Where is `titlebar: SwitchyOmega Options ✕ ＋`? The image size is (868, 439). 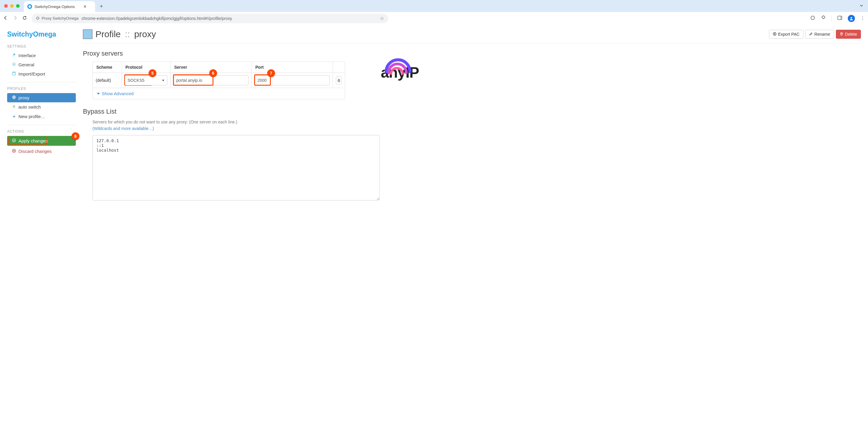 titlebar: SwitchyOmega Options ✕ ＋ is located at coordinates (434, 6).